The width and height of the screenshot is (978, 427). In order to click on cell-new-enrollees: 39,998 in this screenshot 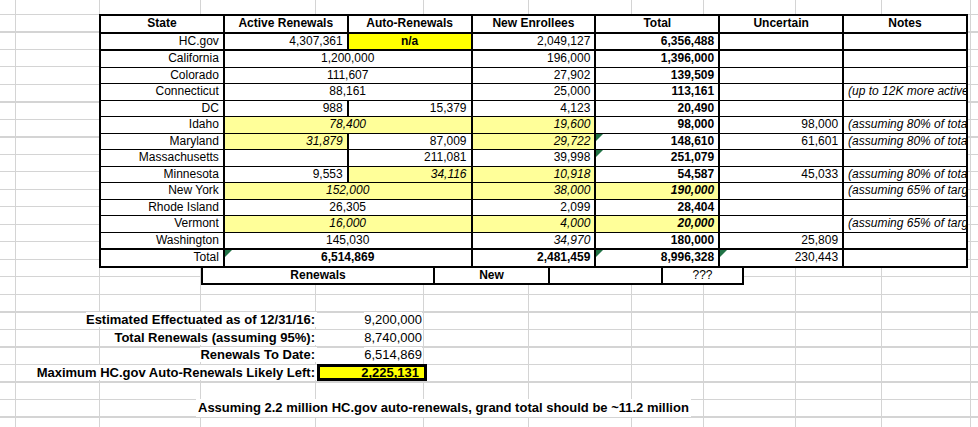, I will do `click(534, 158)`.